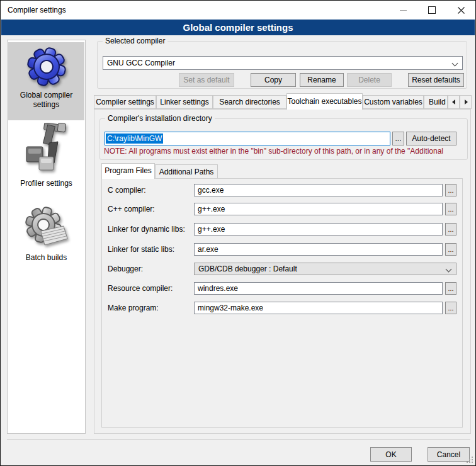 The width and height of the screenshot is (476, 466). Describe the element at coordinates (273, 80) in the screenshot. I see `copy-button: Copy` at that location.